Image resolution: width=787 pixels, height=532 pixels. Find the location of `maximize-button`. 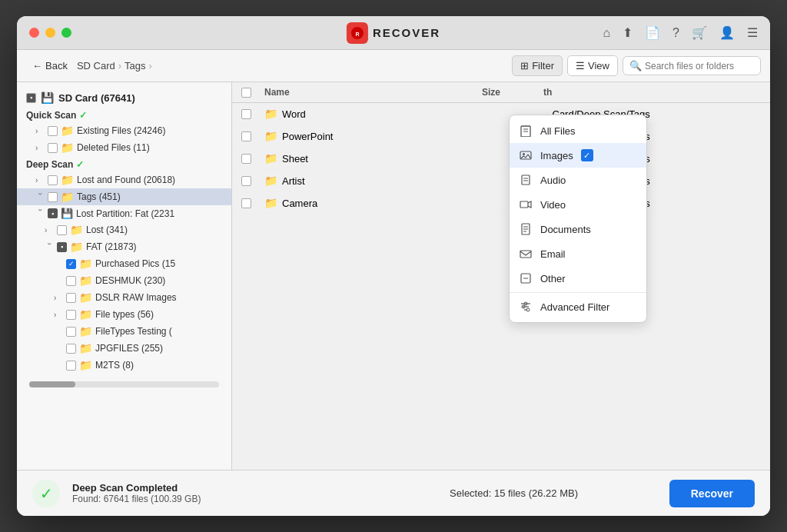

maximize-button is located at coordinates (66, 32).